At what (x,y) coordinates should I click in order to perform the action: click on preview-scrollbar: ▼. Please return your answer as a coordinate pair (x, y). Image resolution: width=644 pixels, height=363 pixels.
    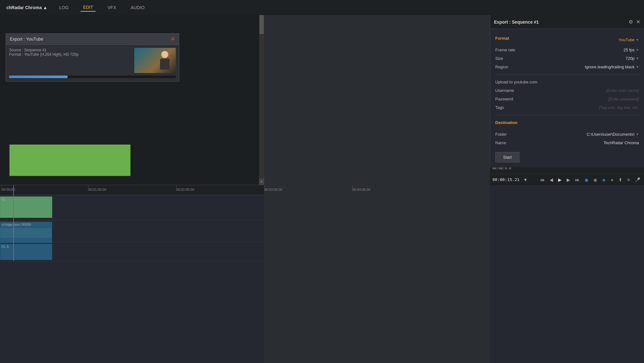
    Looking at the image, I should click on (262, 100).